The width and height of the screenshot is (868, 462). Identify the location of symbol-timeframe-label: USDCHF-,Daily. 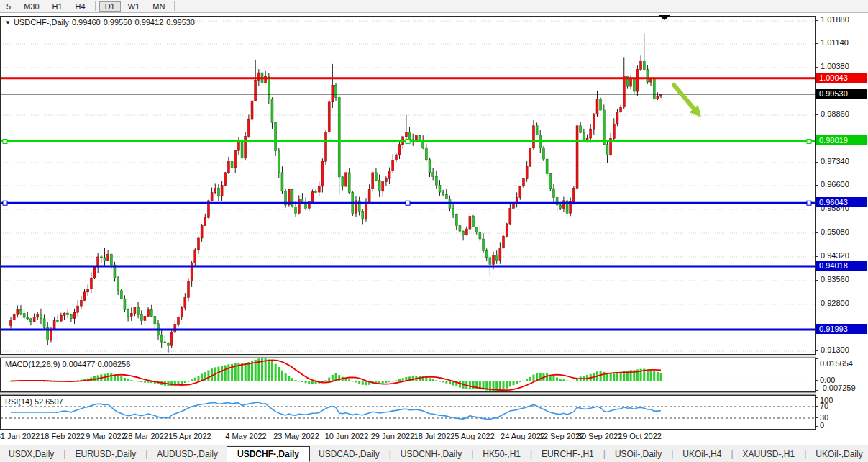
(42, 22).